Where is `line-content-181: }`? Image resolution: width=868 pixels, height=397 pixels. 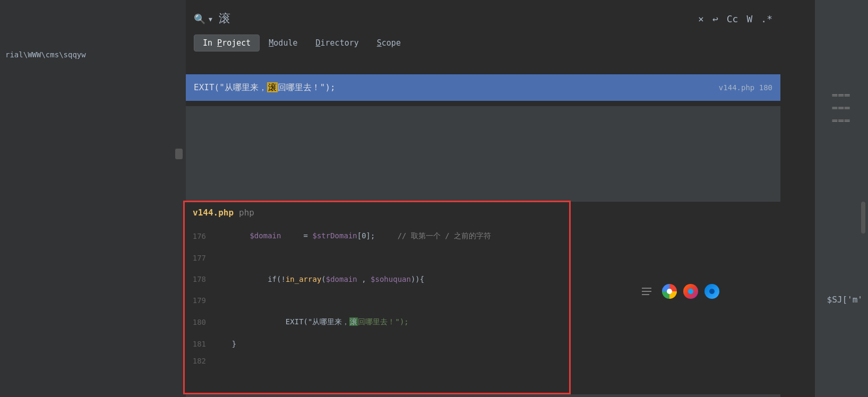 line-content-181: } is located at coordinates (225, 344).